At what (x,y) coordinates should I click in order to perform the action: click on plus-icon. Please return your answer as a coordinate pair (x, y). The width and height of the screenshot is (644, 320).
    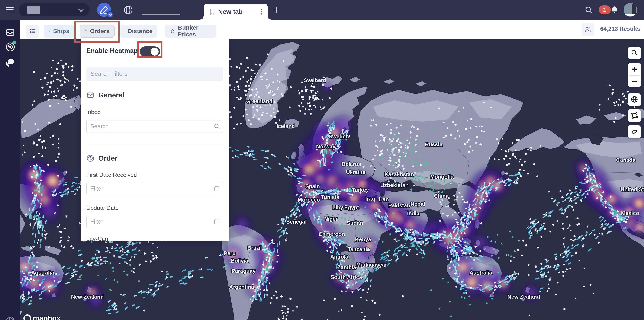
    Looking at the image, I should click on (634, 69).